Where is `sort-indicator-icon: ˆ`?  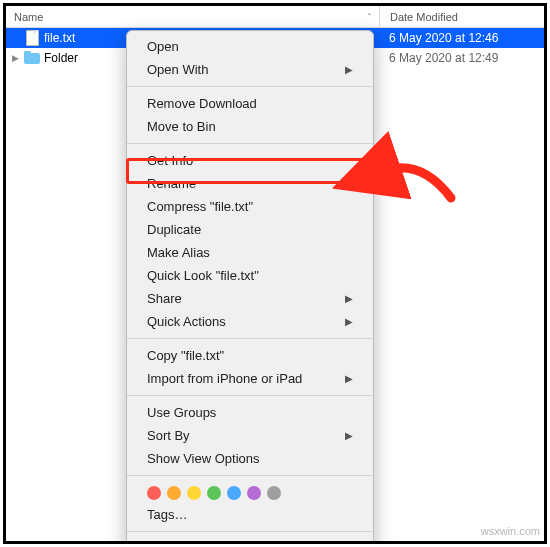
sort-indicator-icon: ˆ is located at coordinates (370, 17).